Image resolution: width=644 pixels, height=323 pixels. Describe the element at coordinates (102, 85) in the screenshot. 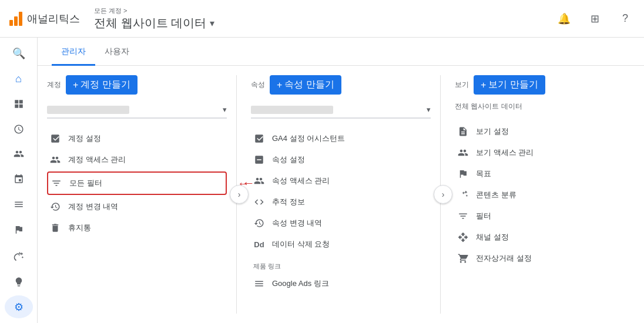

I see `create-account-button: + 계정 만들기` at that location.